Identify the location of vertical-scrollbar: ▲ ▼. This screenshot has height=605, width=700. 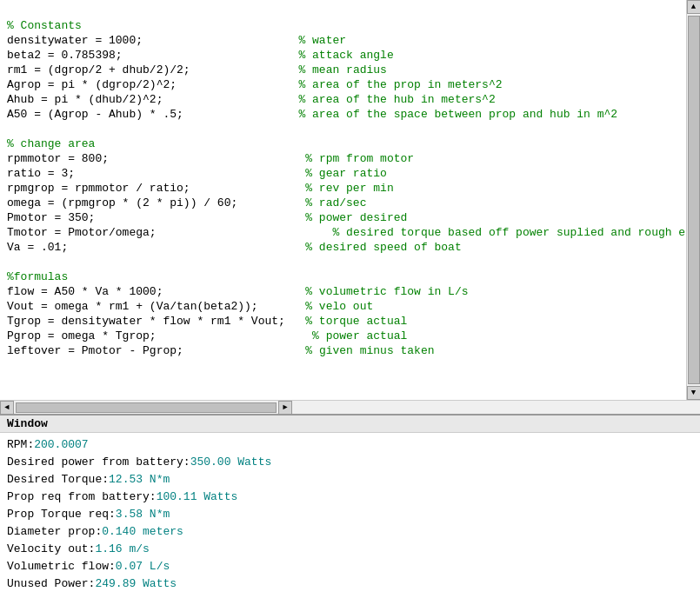
(693, 200).